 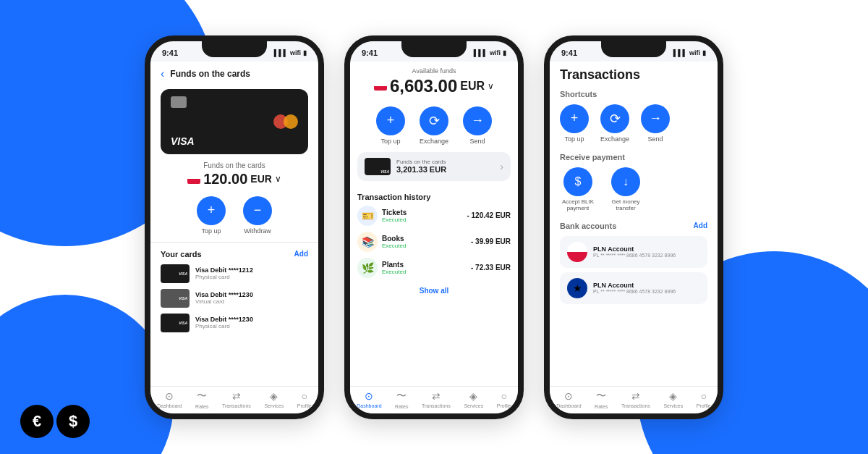 I want to click on trans-name-2: Books, so click(x=393, y=239).